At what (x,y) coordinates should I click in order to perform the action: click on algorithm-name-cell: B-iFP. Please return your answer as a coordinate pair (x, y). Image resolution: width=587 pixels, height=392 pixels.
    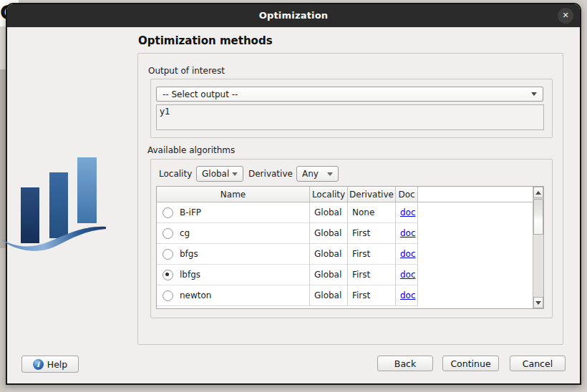
    Looking at the image, I should click on (233, 213).